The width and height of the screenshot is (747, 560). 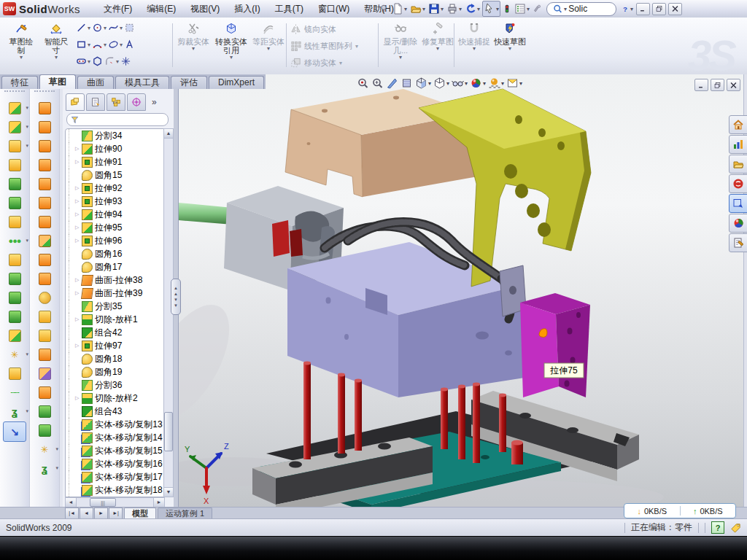 What do you see at coordinates (96, 102) in the screenshot?
I see `tab-property-manager` at bounding box center [96, 102].